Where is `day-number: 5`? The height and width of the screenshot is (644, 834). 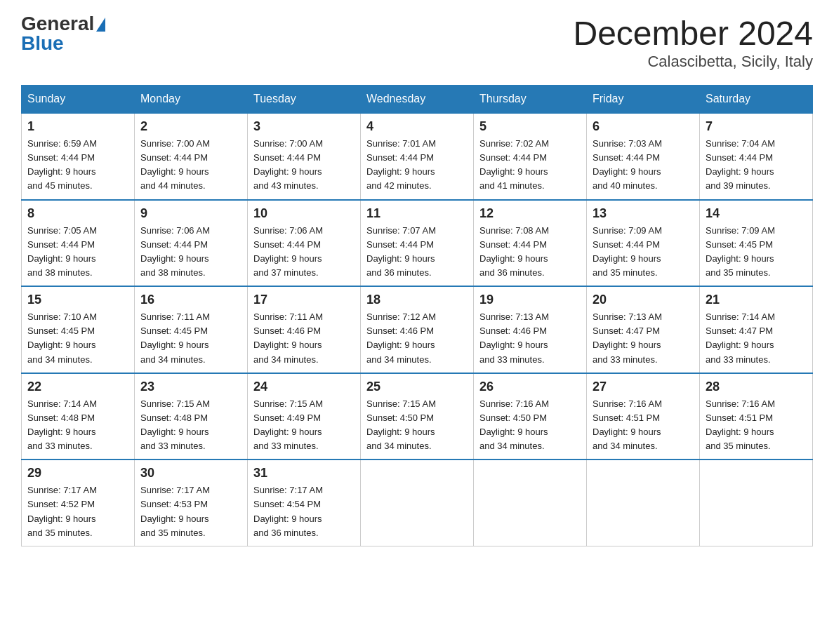
day-number: 5 is located at coordinates (530, 126).